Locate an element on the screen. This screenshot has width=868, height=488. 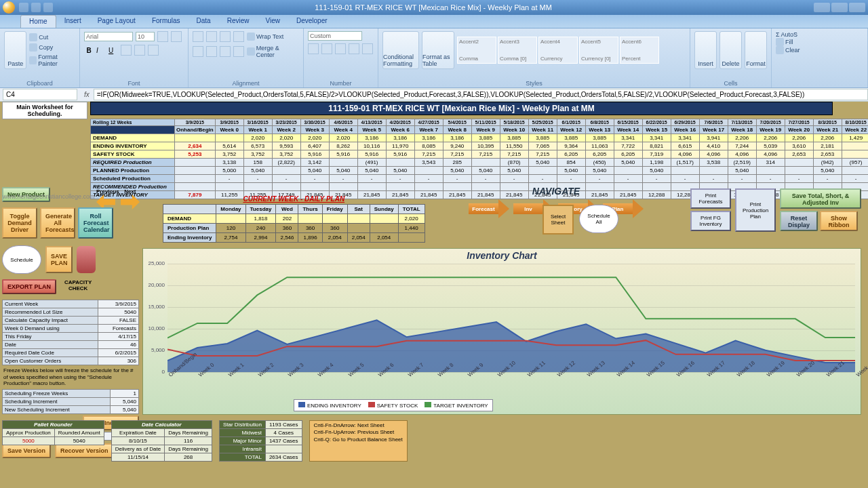
copy-button: Copy is located at coordinates (52, 47).